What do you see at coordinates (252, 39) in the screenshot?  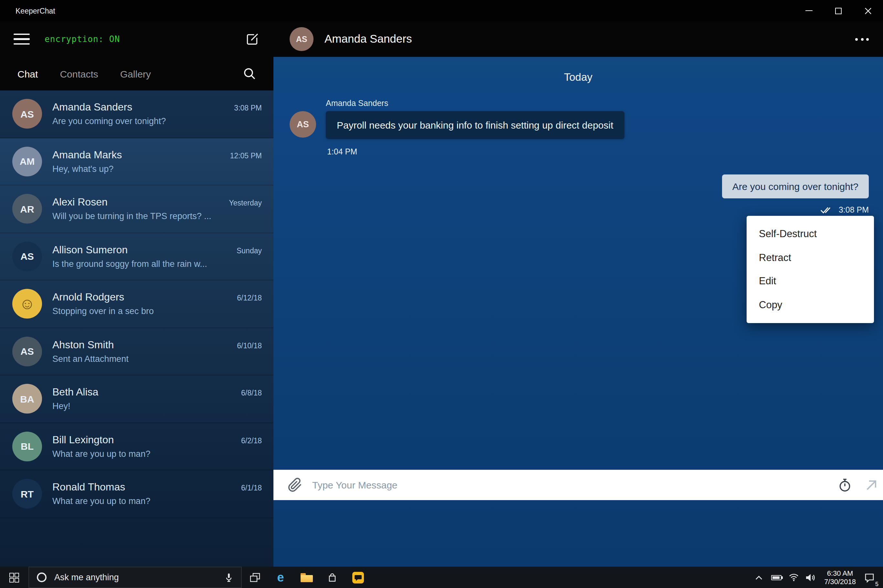 I see `compose-icon` at bounding box center [252, 39].